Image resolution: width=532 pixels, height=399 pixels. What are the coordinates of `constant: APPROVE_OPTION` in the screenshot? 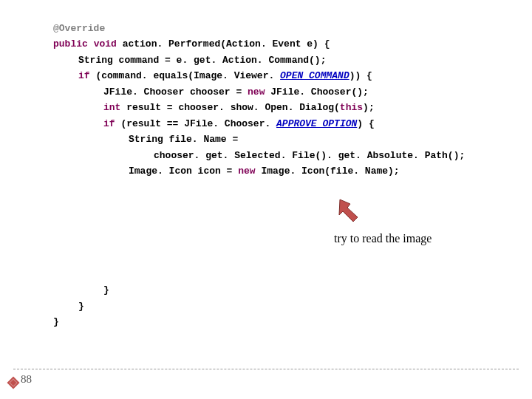 It's located at (316, 124).